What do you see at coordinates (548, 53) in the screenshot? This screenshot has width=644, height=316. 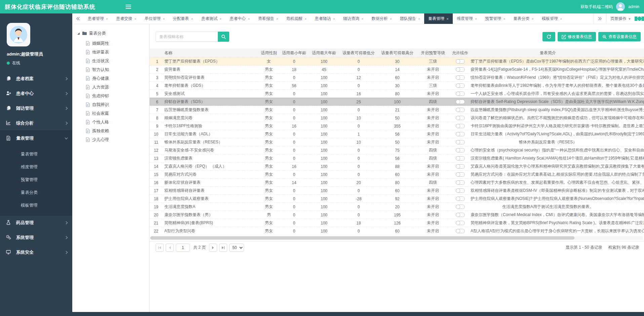 I see `table-column-header: 量表简介` at bounding box center [548, 53].